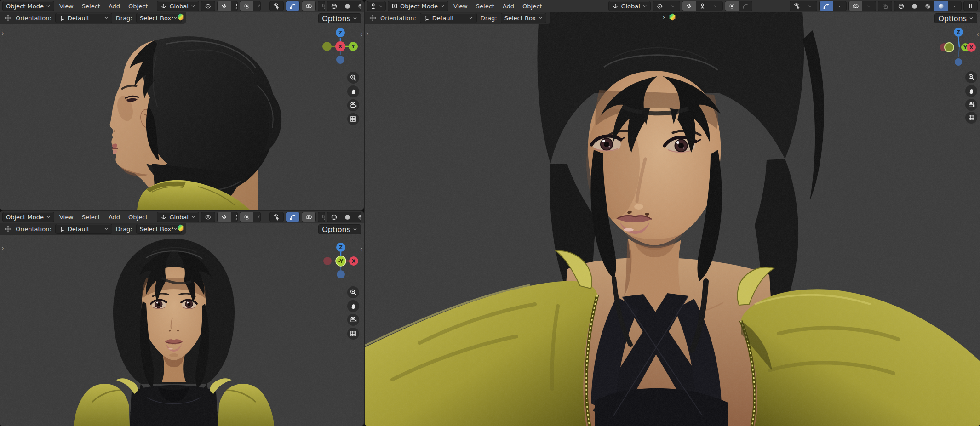 The image size is (980, 426). I want to click on navigation-gizmo: X Z -Y, so click(341, 261).